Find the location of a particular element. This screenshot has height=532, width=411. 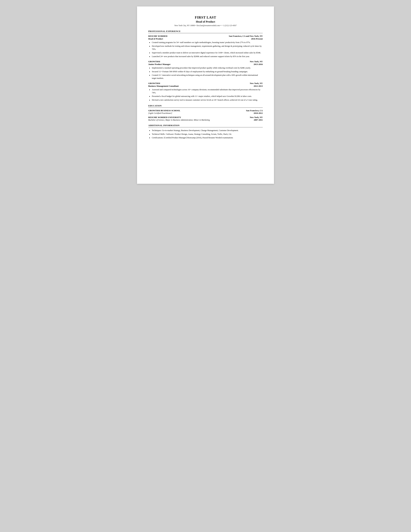

edu-school-1: GROWTHSI BUSINESS SCHOOL is located at coordinates (164, 111).